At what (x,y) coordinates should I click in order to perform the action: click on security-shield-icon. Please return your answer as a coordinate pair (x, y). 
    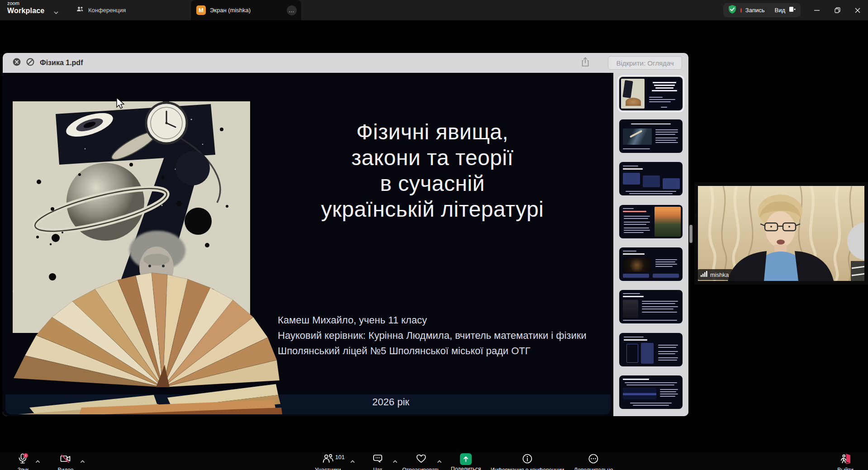
    Looking at the image, I should click on (732, 10).